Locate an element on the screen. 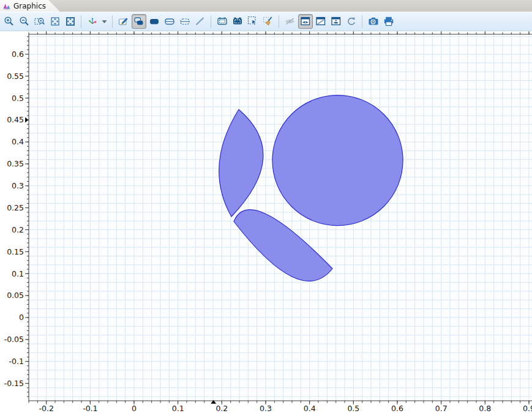 The width and height of the screenshot is (532, 413). camera-icon is located at coordinates (373, 21).